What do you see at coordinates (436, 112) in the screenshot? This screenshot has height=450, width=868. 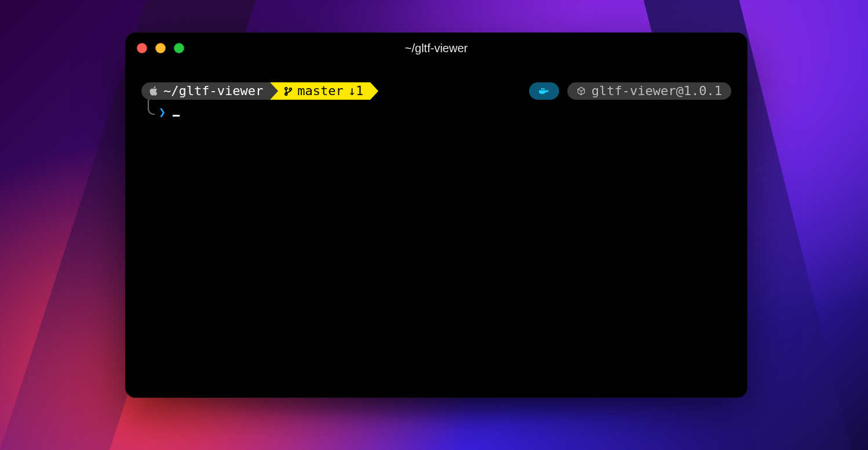 I see `command-input-line: ❯` at bounding box center [436, 112].